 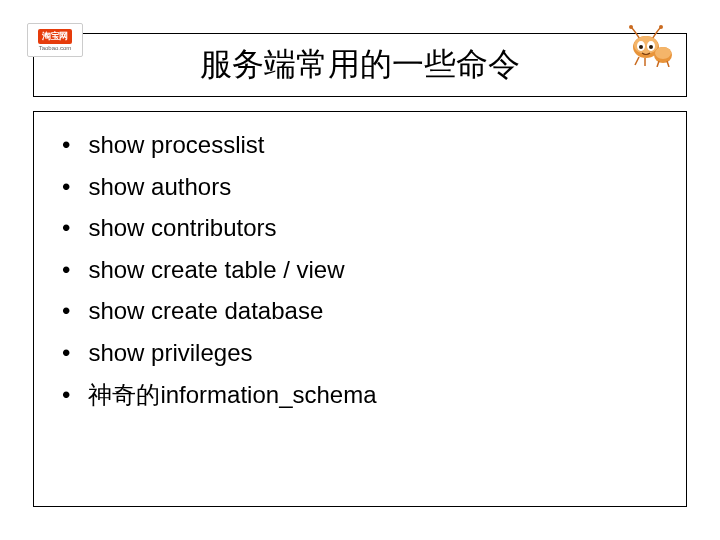 I want to click on taobao-logo: 淘宝网 Taobao.com, so click(x=55, y=40).